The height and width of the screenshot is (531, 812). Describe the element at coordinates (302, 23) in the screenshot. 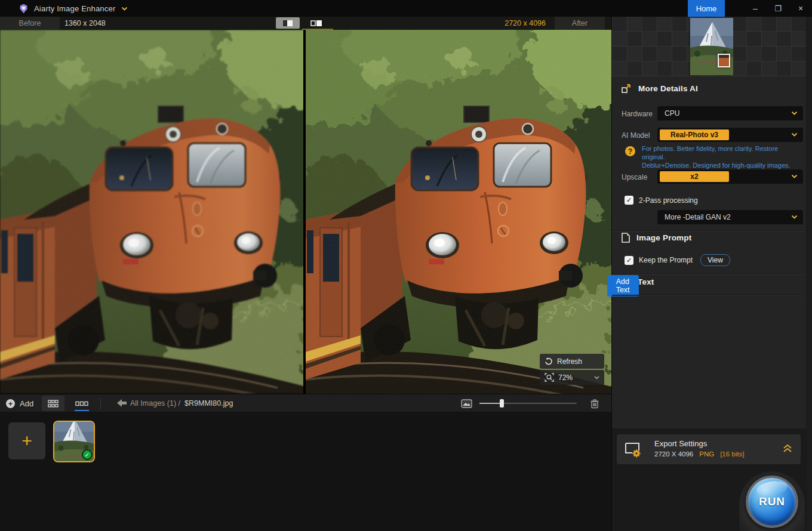

I see `view-mode-toggles` at that location.